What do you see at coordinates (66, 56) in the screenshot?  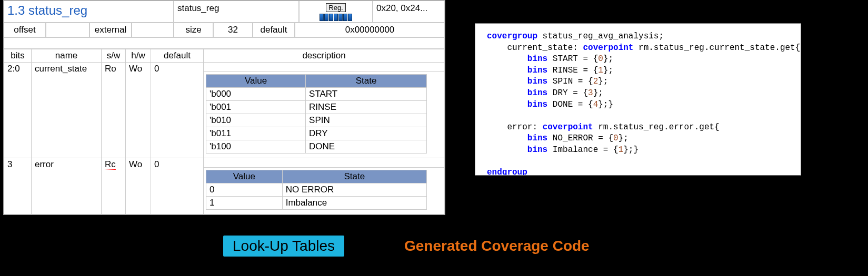 I see `col-name: name` at bounding box center [66, 56].